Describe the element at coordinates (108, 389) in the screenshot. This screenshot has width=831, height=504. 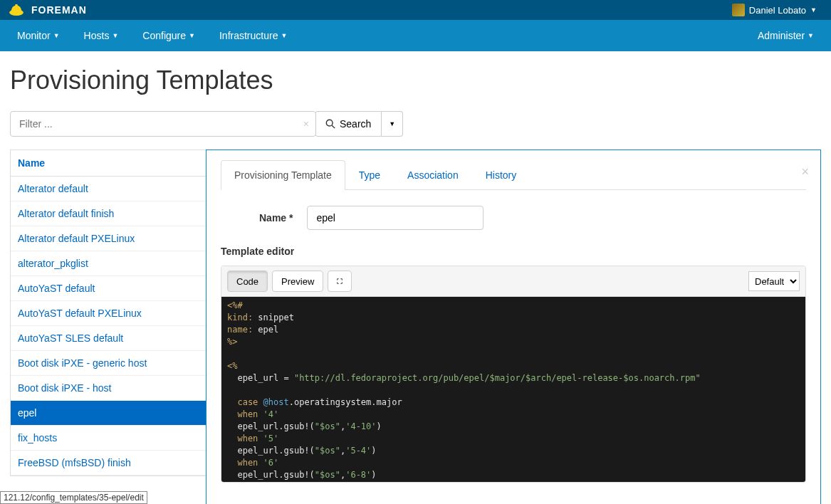
I see `list-item: Boot disk iPXE - host` at that location.